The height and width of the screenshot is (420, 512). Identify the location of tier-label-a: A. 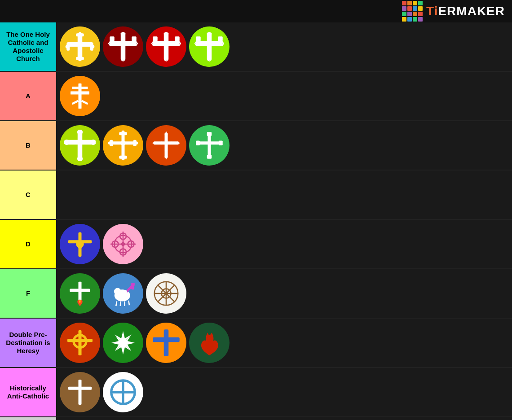
(28, 96).